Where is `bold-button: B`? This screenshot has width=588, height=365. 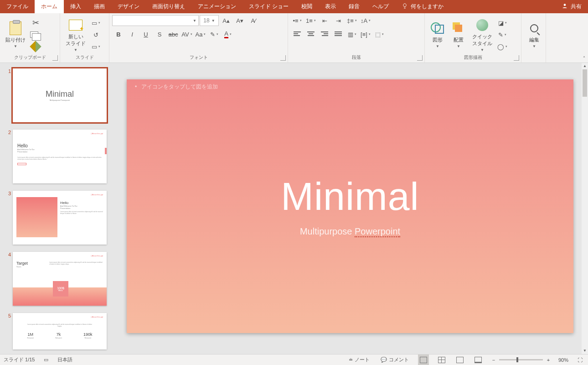 bold-button: B is located at coordinates (119, 34).